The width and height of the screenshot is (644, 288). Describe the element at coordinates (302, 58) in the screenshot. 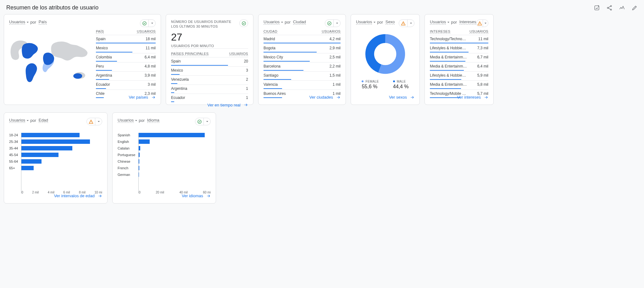

I see `table-row: Mexico City2,5 mil` at that location.